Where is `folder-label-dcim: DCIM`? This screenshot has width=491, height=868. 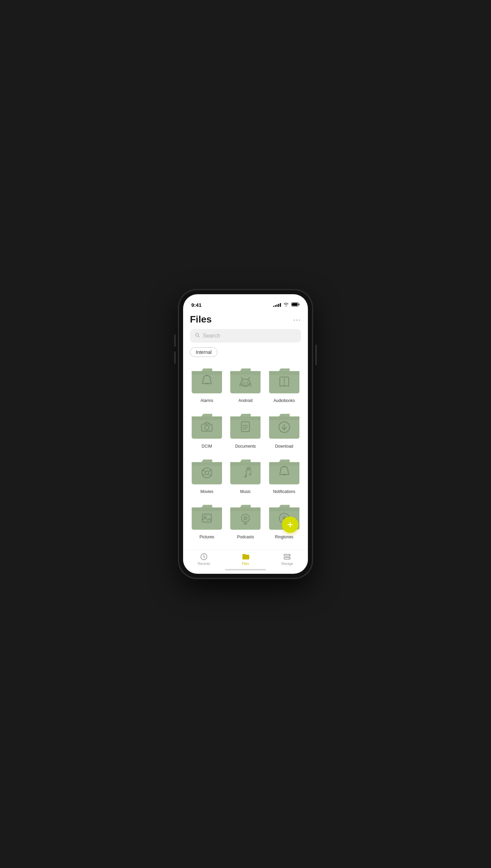 folder-label-dcim: DCIM is located at coordinates (207, 446).